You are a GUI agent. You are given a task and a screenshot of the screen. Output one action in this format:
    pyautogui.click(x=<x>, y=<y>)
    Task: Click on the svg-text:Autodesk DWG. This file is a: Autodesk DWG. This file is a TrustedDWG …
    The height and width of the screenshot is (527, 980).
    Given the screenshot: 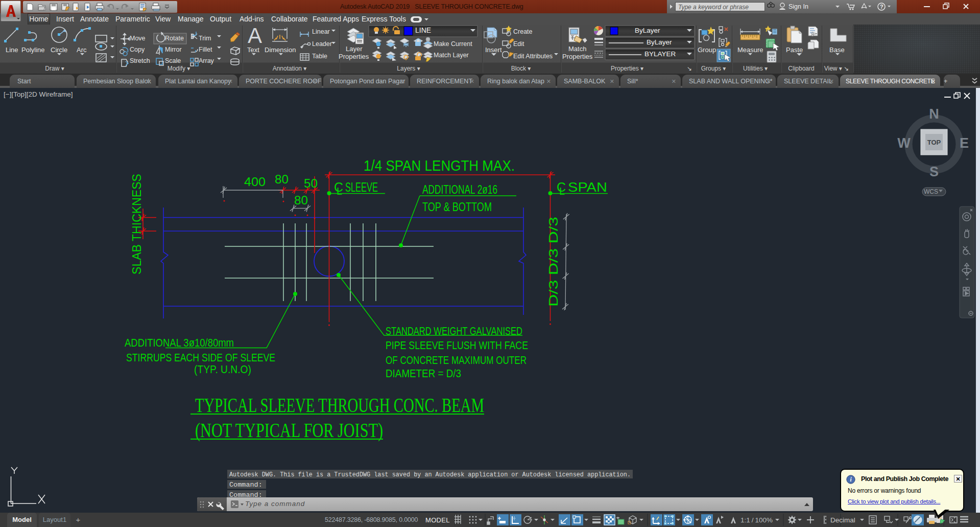 What is the action you would take?
    pyautogui.click(x=430, y=474)
    